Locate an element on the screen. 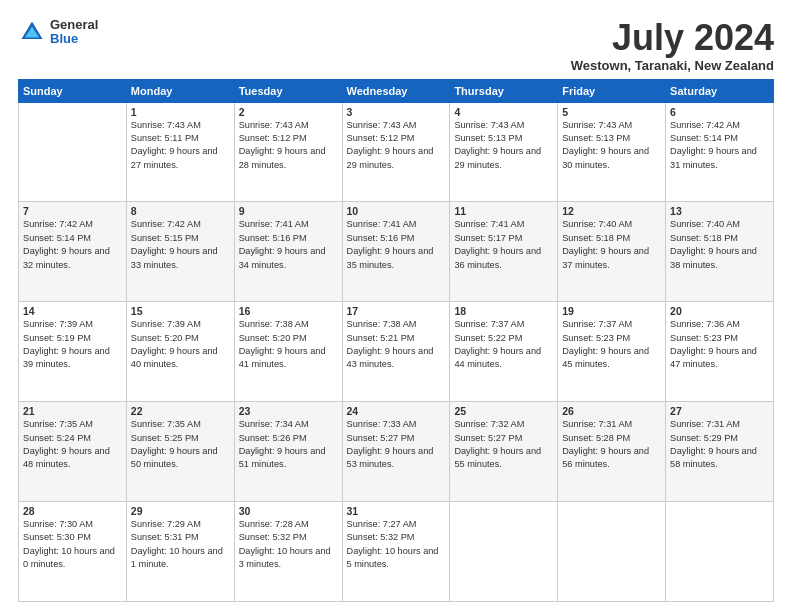 The height and width of the screenshot is (612, 792). day-number: 27 is located at coordinates (720, 411).